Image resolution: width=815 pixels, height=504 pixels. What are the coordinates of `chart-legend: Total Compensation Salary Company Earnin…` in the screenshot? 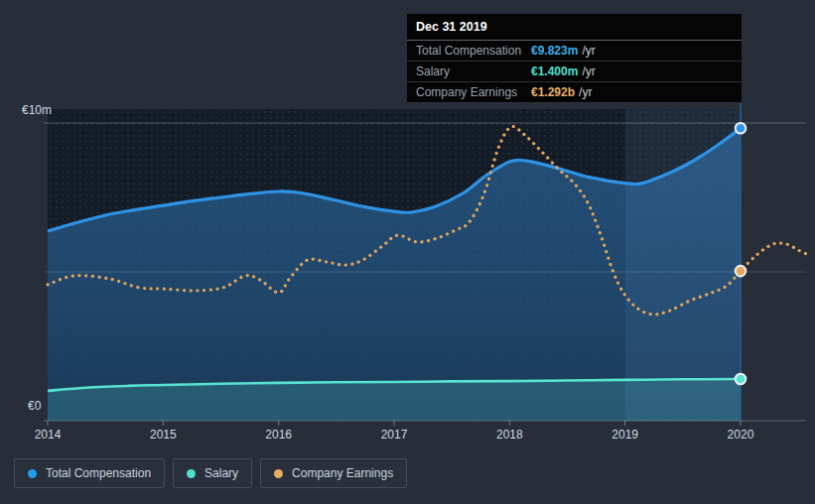 It's located at (210, 473).